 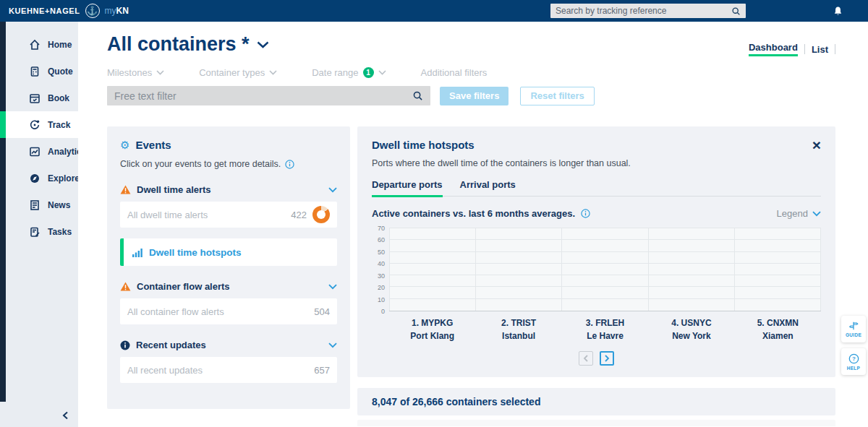 What do you see at coordinates (792, 49) in the screenshot?
I see `view-switcher: Dashboard List` at bounding box center [792, 49].